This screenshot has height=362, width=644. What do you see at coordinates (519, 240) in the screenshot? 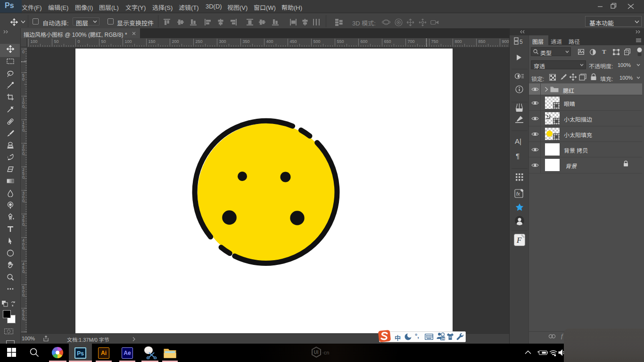
I see `svg-text: F` at bounding box center [519, 240].